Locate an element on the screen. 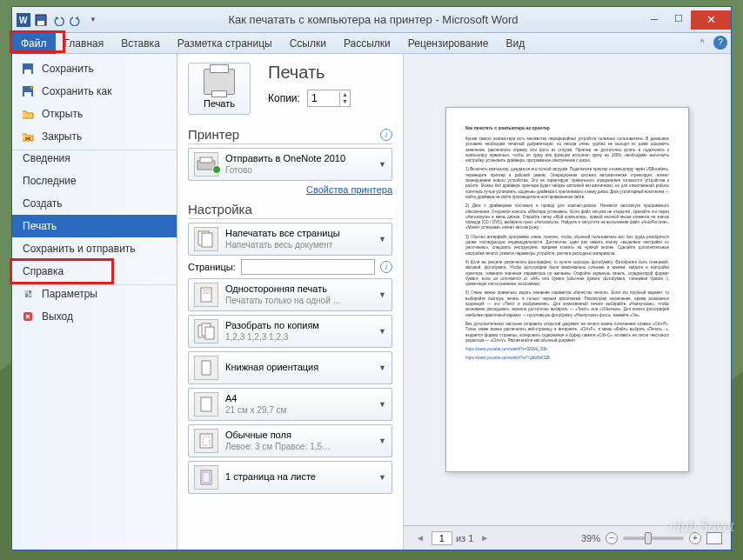 This screenshot has width=743, height=560. zoom-out-button: − is located at coordinates (612, 538).